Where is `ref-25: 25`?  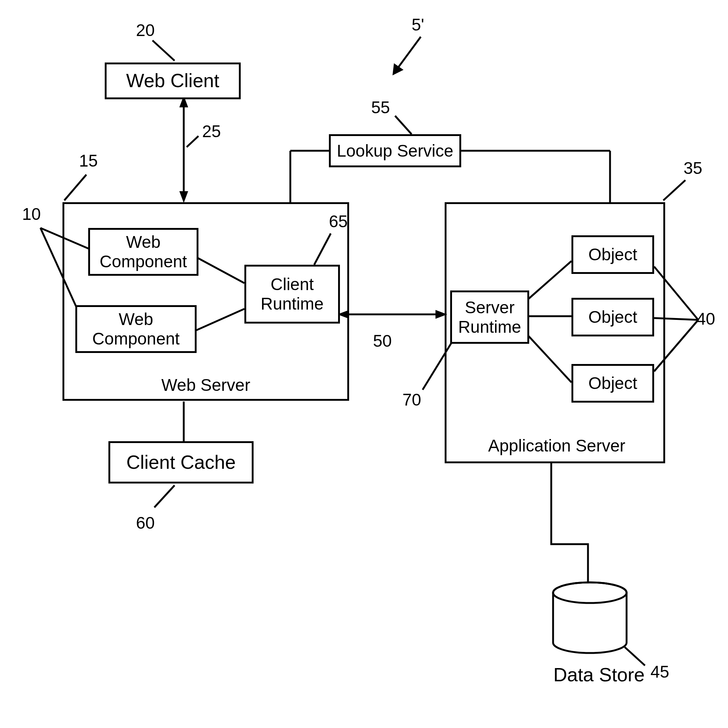
ref-25: 25 is located at coordinates (211, 131).